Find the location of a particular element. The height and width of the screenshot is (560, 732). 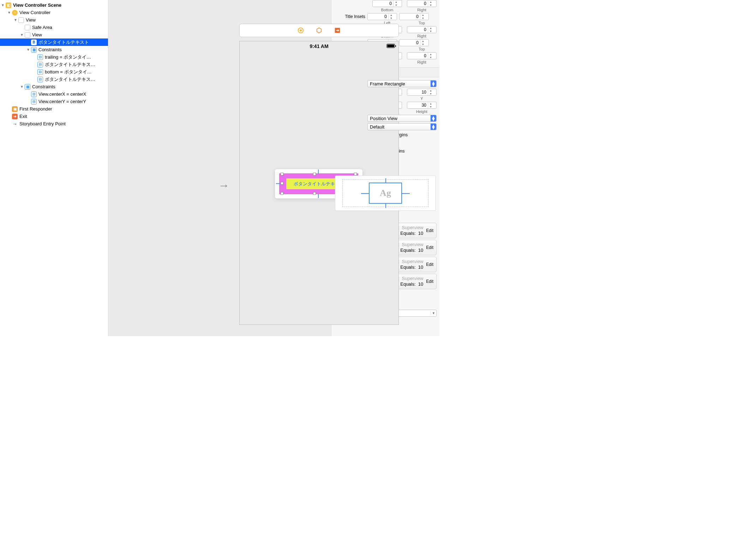

first-responder-row: ▼▣First Responder is located at coordinates (54, 109).